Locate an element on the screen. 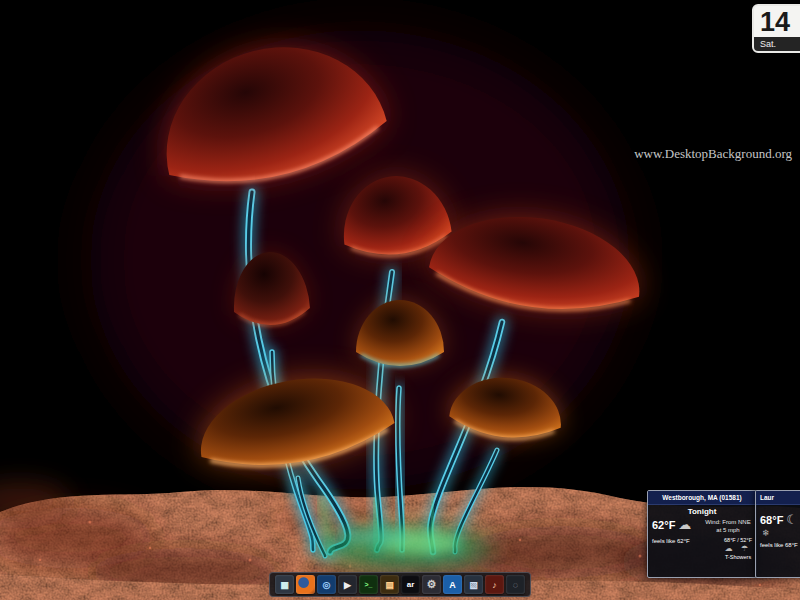 This screenshot has height=600, width=800. weather-location: Westborough, MA (01581) is located at coordinates (702, 498).